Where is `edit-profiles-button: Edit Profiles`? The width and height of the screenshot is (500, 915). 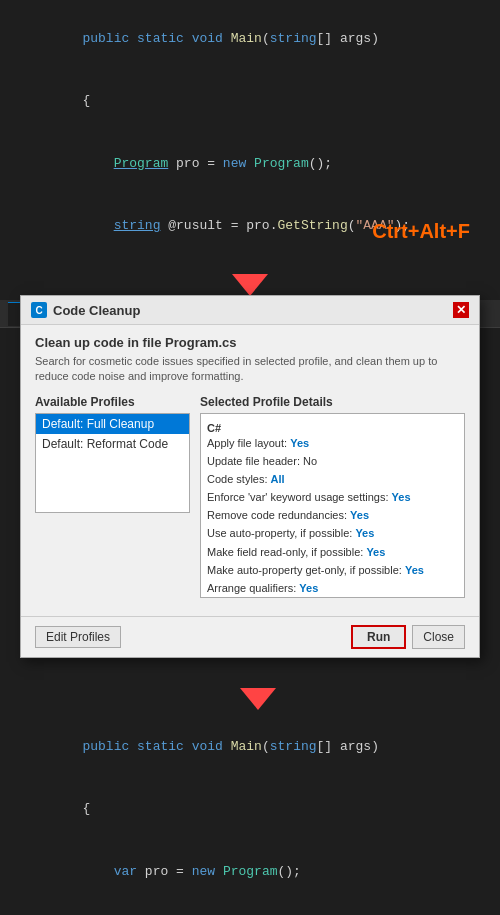 edit-profiles-button: Edit Profiles is located at coordinates (78, 637).